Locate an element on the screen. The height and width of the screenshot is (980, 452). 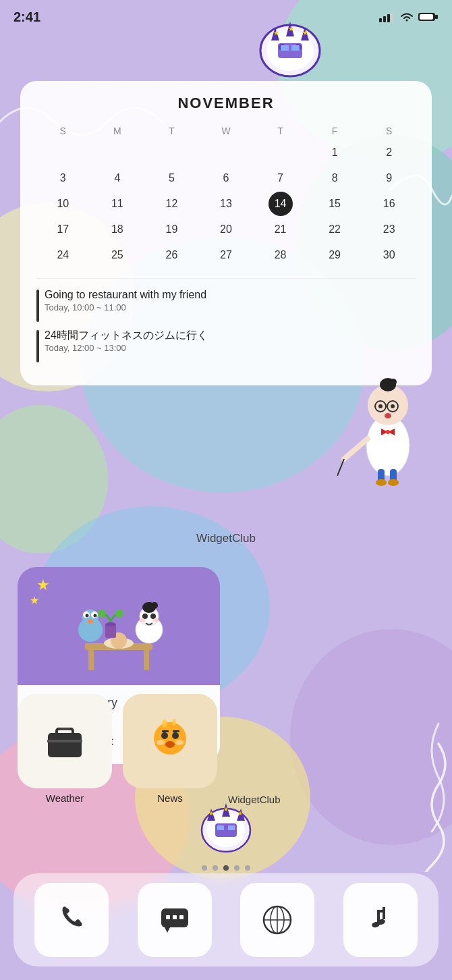
cal-day-20: 20 is located at coordinates (226, 229).